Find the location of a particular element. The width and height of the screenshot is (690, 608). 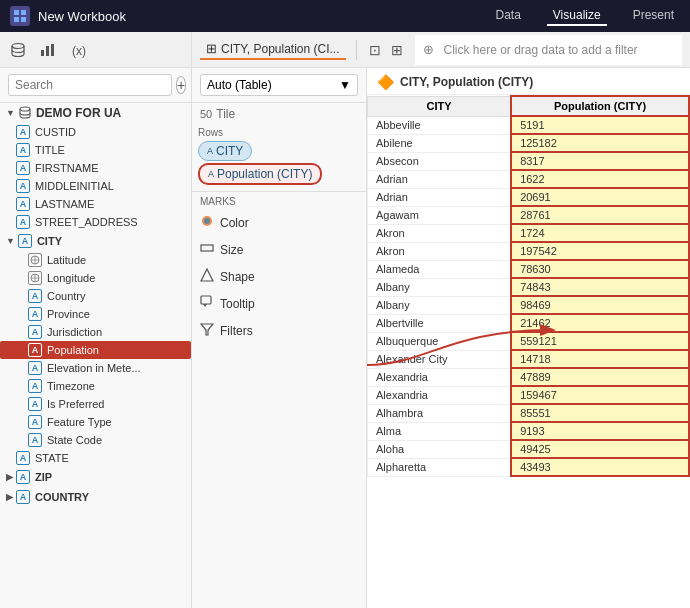

population-pill: A Population (CITY) is located at coordinates (260, 174).